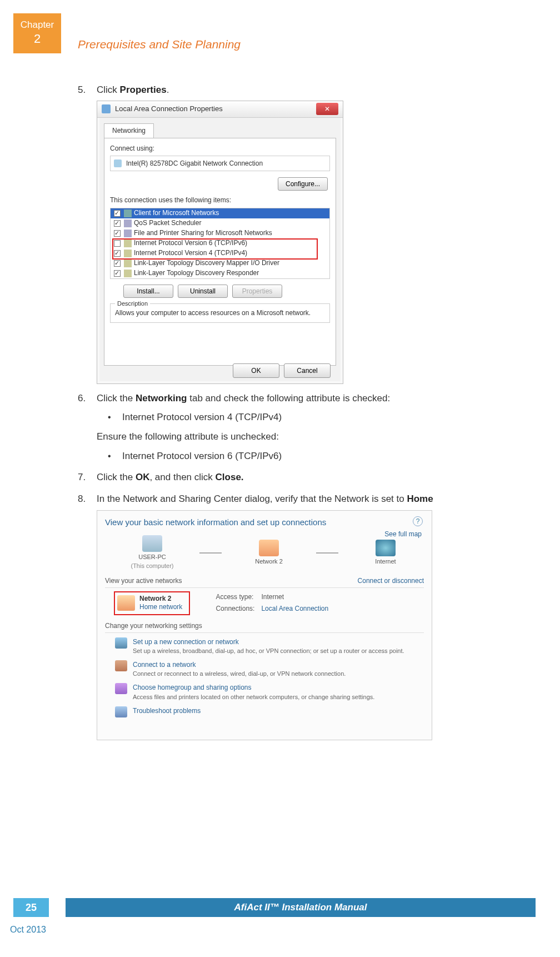 The height and width of the screenshot is (957, 560). Describe the element at coordinates (148, 291) in the screenshot. I see `install-button: Install...` at that location.